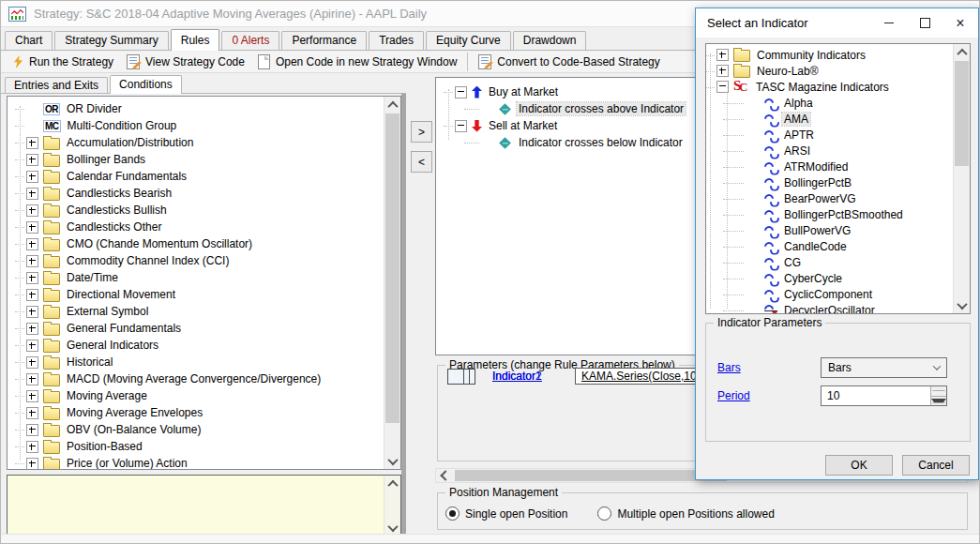 This screenshot has width=980, height=544. Describe the element at coordinates (392, 506) in the screenshot. I see `description-scrollbar` at that location.